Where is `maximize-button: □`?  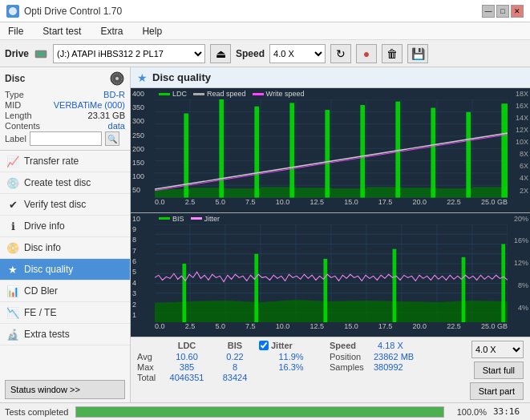 maximize-button: □ is located at coordinates (503, 11).